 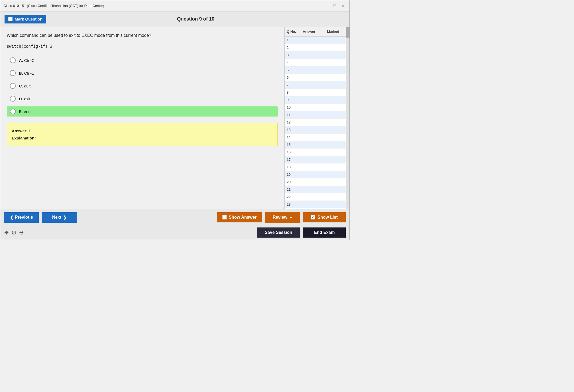 I want to click on sidebar-row-num: 5, so click(x=294, y=70).